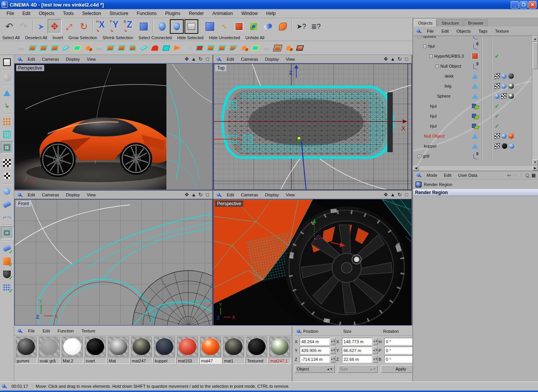 The image size is (538, 392). Describe the element at coordinates (155, 48) in the screenshot. I see `magnet-tool-icon` at that location.